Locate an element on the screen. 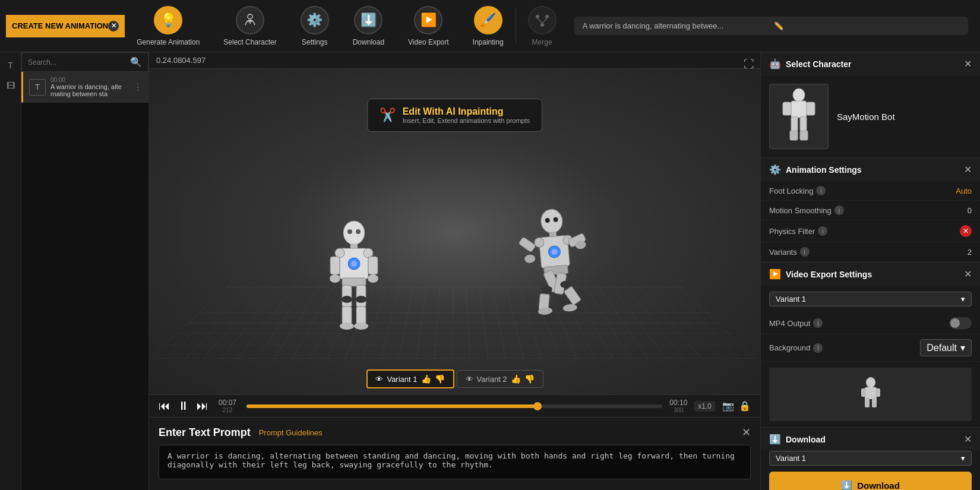 The width and height of the screenshot is (980, 490). variant-tabs: 👁 Variant 1 👍 👎 👁 Variant 2 👍 👎 is located at coordinates (454, 379).